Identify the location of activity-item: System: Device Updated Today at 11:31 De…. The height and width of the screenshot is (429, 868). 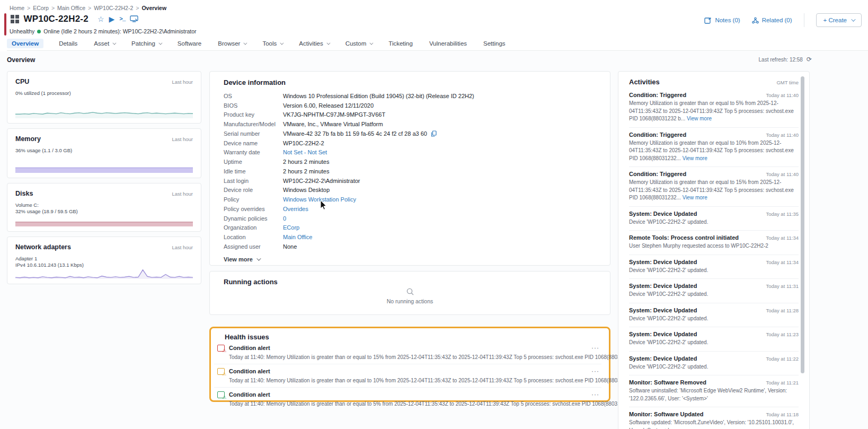
(714, 291).